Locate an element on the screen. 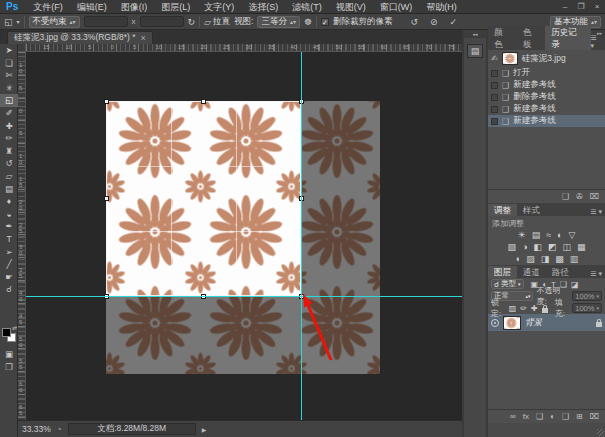  pen-tool: ✒ is located at coordinates (9, 226).